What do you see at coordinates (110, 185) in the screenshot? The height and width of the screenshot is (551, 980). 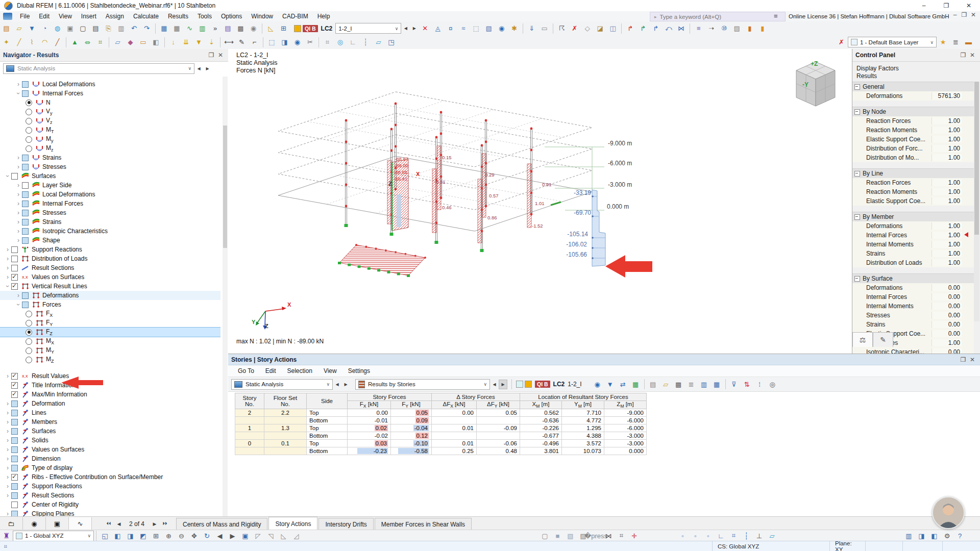 I see `tree-item-layer-side: ›Layer Side` at bounding box center [110, 185].